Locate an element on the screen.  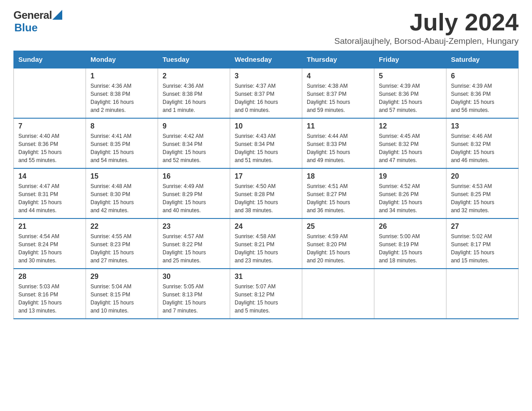
day-info: Sunrise: 5:00 AM Sunset: 8:19 PM Dayligh… is located at coordinates (410, 248).